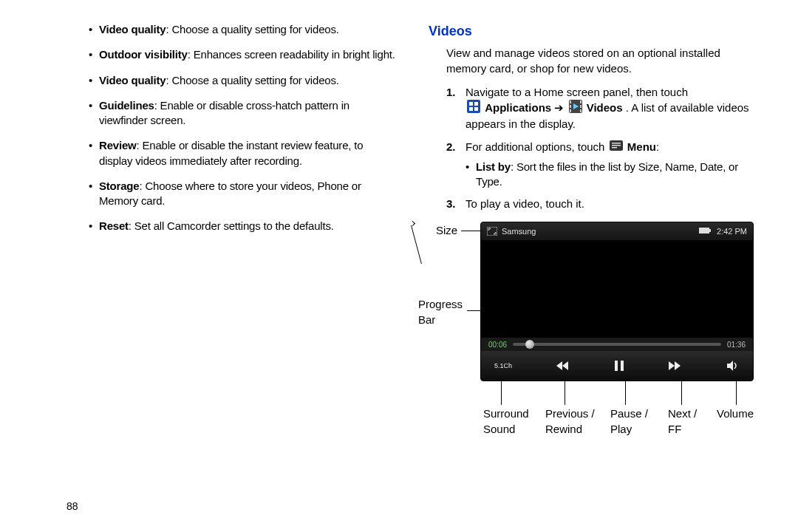 Image resolution: width=798 pixels, height=532 pixels. Describe the element at coordinates (518, 108) in the screenshot. I see `applications-label: Applications` at that location.